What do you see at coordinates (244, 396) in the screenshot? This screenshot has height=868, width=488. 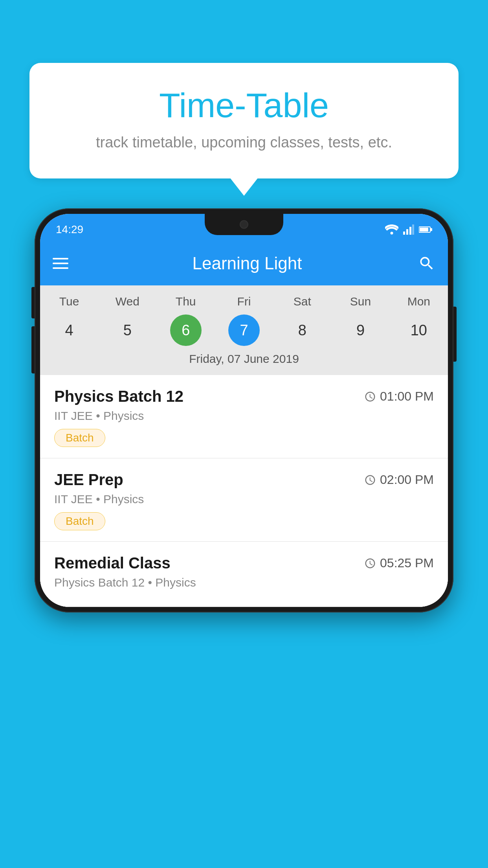 I see `schedule-item-1-header: Physics Batch 12 01:00 PM` at bounding box center [244, 396].